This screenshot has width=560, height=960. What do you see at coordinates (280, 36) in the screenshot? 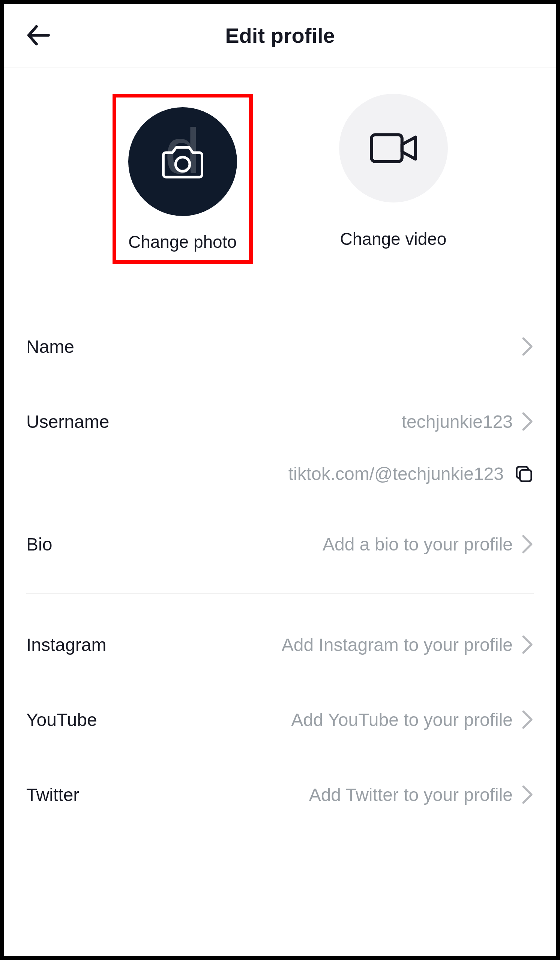
I see `header: Edit profile` at bounding box center [280, 36].